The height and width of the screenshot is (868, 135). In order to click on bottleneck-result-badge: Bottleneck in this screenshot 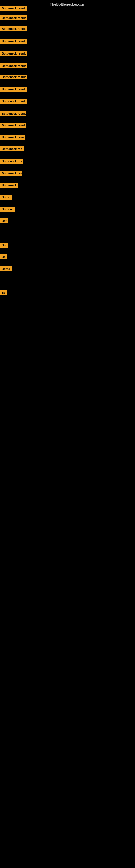, I will do `click(9, 185)`.